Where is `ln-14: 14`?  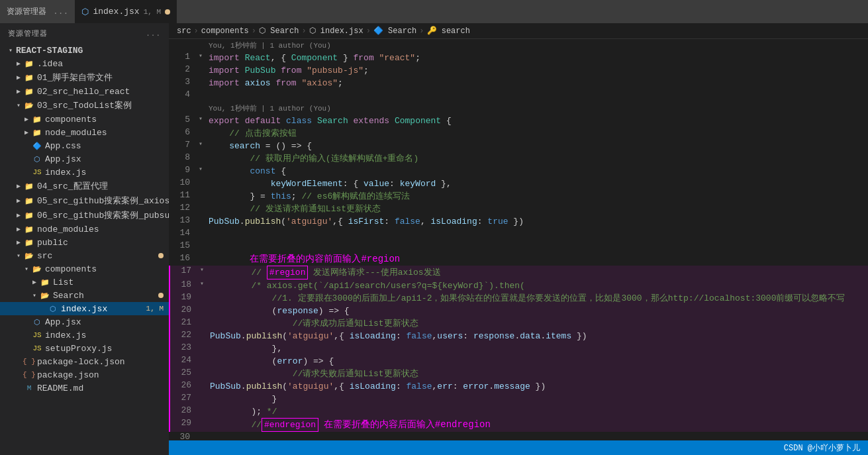 ln-14: 14 is located at coordinates (182, 233).